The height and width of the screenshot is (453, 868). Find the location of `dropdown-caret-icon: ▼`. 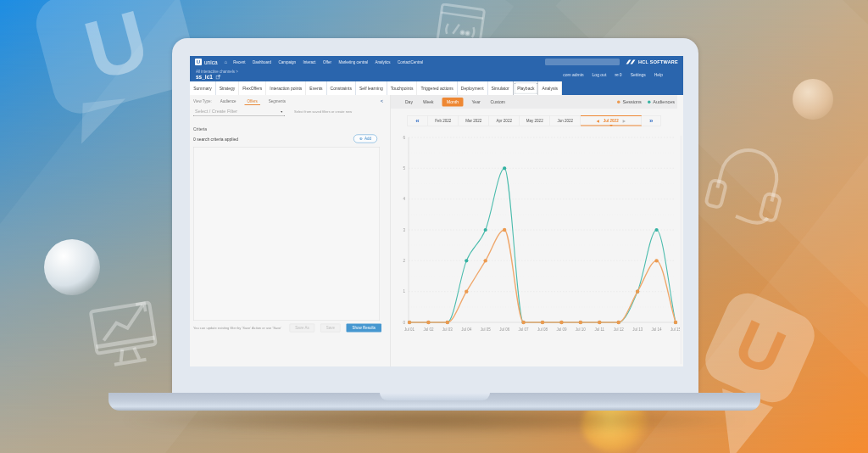

dropdown-caret-icon: ▼ is located at coordinates (281, 111).